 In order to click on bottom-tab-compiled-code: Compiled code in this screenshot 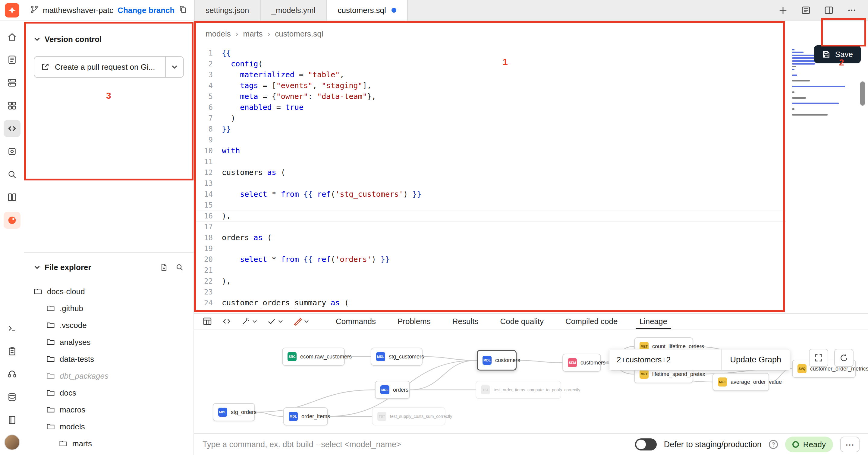, I will do `click(592, 321)`.